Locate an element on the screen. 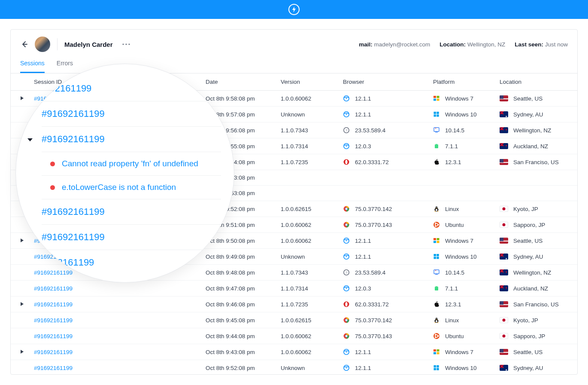 This screenshot has height=385, width=588. win7-icon is located at coordinates (436, 241).